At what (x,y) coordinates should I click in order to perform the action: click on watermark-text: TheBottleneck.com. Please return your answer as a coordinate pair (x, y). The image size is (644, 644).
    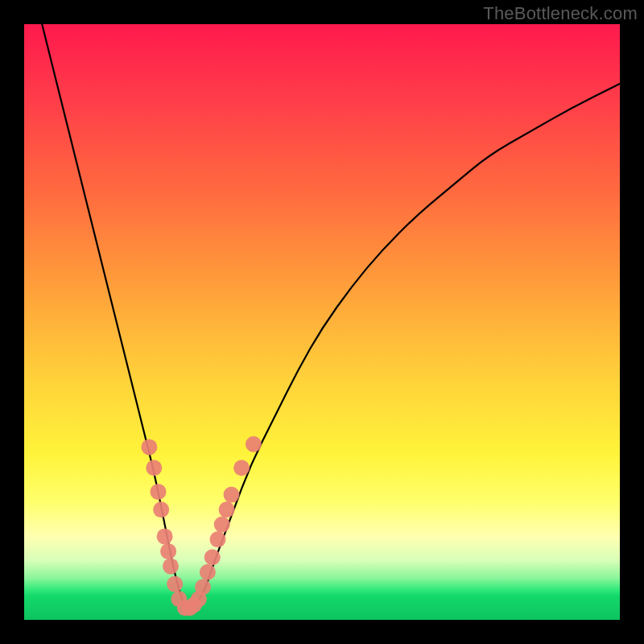
    Looking at the image, I should click on (560, 14).